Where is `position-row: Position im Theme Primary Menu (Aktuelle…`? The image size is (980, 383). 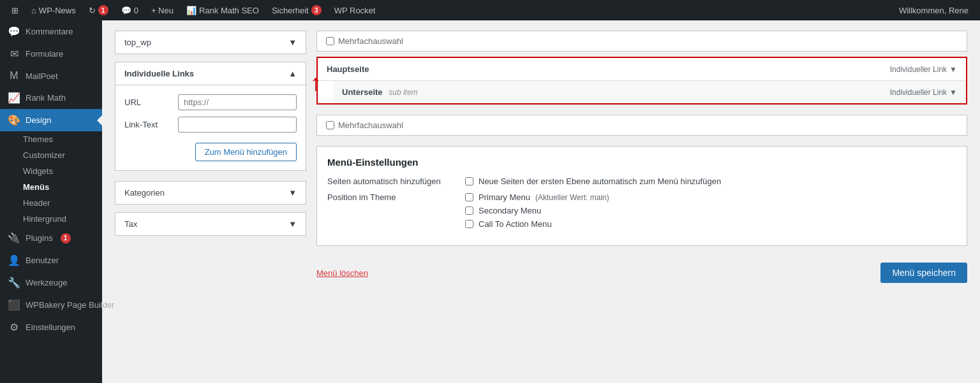 position-row: Position im Theme Primary Menu (Aktuelle… is located at coordinates (642, 210).